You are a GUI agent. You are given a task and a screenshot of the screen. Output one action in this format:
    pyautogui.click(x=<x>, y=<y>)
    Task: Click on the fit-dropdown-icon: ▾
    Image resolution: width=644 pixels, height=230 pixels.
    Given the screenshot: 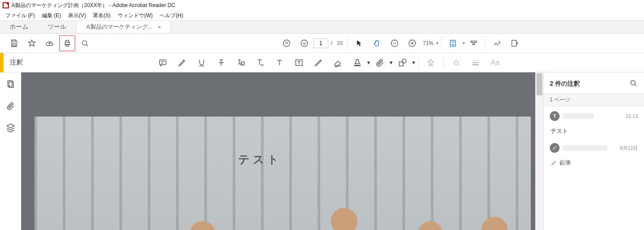 What is the action you would take?
    pyautogui.click(x=464, y=43)
    